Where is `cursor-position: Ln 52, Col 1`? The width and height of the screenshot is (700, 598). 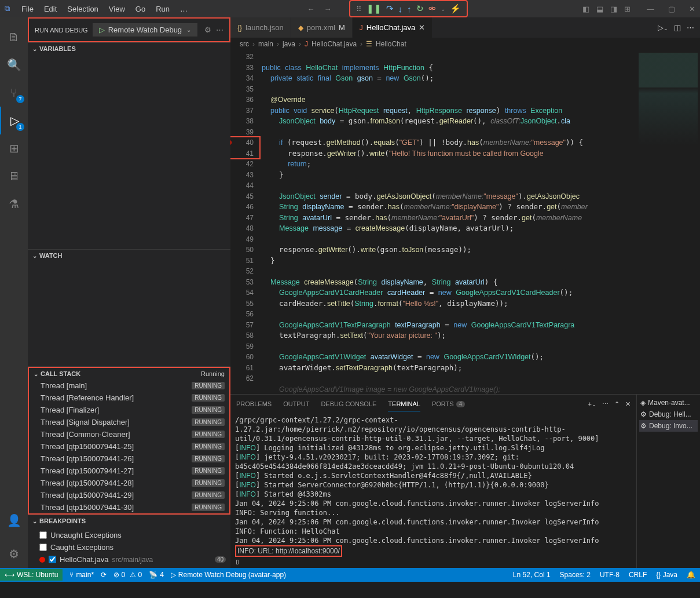 cursor-position: Ln 52, Col 1 is located at coordinates (532, 575).